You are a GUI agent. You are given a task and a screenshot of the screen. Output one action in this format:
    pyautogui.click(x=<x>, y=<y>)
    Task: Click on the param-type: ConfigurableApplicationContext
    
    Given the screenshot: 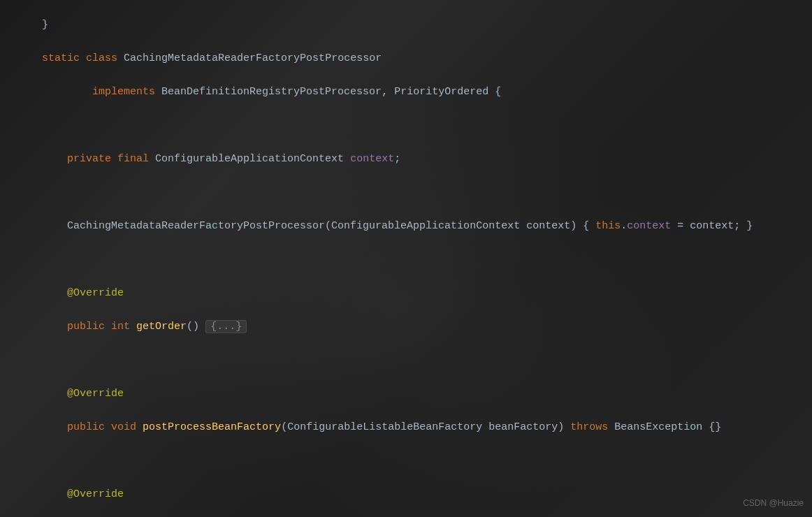 What is the action you would take?
    pyautogui.click(x=426, y=226)
    